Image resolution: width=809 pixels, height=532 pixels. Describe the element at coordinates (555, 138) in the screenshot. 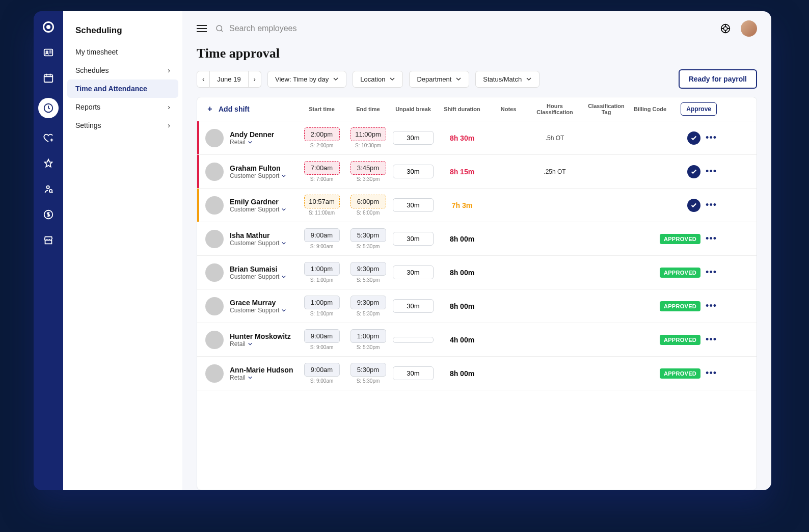

I see `hours-classification: .5h OT` at that location.